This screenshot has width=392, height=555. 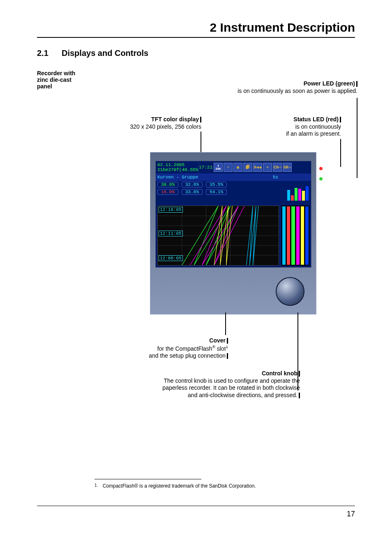 What do you see at coordinates (171, 210) in the screenshot?
I see `chart-time-label: 12:16:05` at bounding box center [171, 210].